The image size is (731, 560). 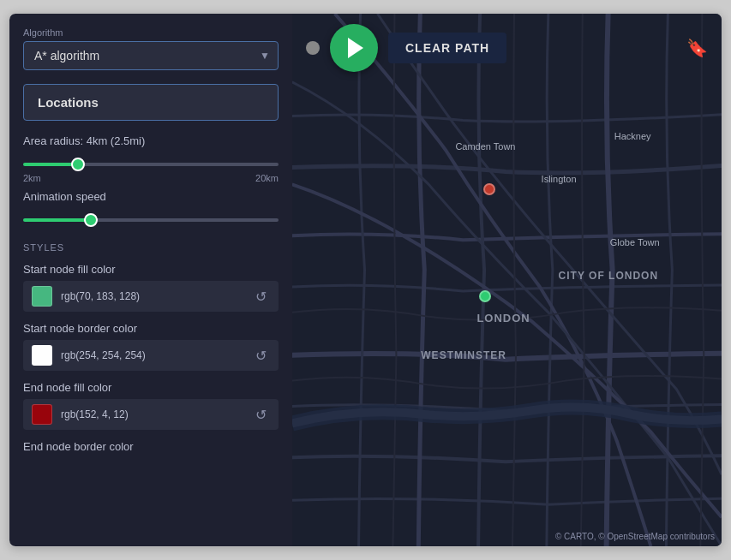 What do you see at coordinates (151, 178) in the screenshot?
I see `area-radius-range: 2km 20km` at bounding box center [151, 178].